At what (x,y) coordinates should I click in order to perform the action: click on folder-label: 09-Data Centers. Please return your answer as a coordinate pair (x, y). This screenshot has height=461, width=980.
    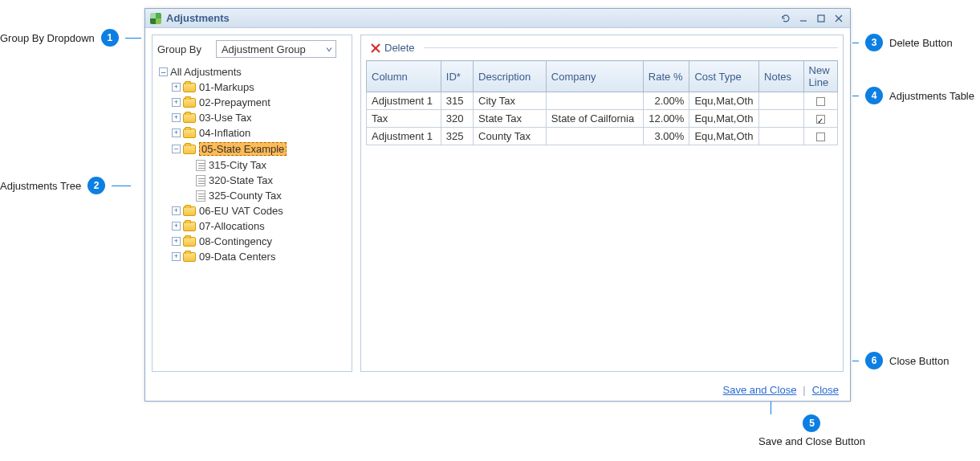
    Looking at the image, I should click on (238, 257).